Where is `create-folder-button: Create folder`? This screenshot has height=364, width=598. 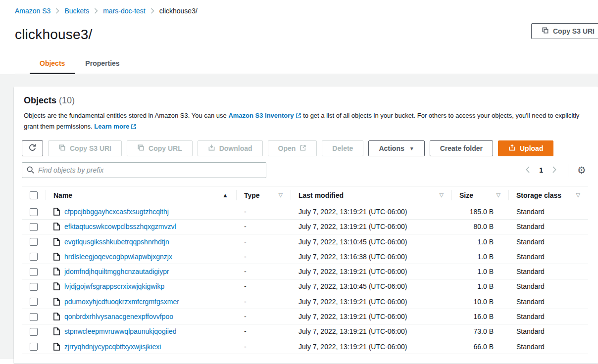 create-folder-button: Create folder is located at coordinates (461, 148).